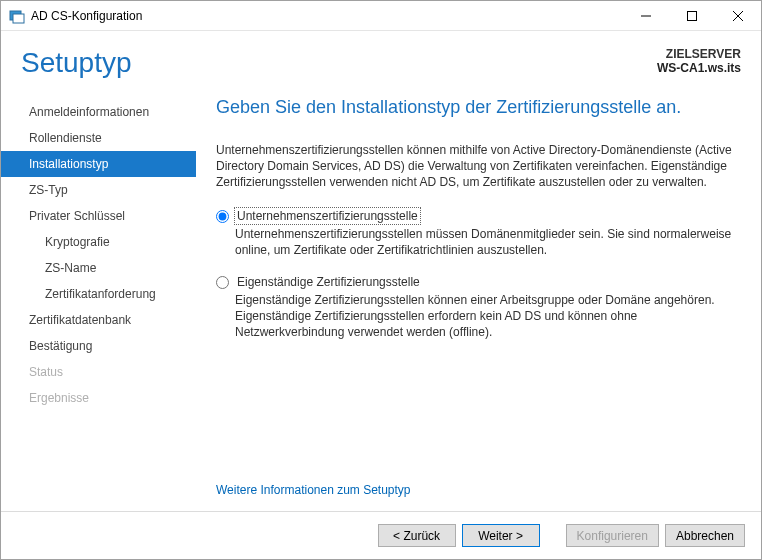  I want to click on sidebar-item-0: Anmeldeinformationen, so click(98, 112).